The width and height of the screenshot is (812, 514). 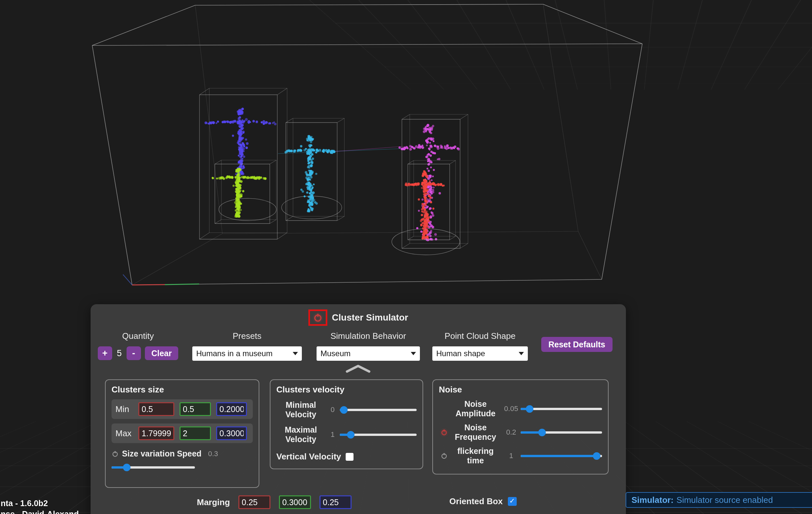 What do you see at coordinates (213, 454) in the screenshot?
I see `size-variation-speed-value: 0.3` at bounding box center [213, 454].